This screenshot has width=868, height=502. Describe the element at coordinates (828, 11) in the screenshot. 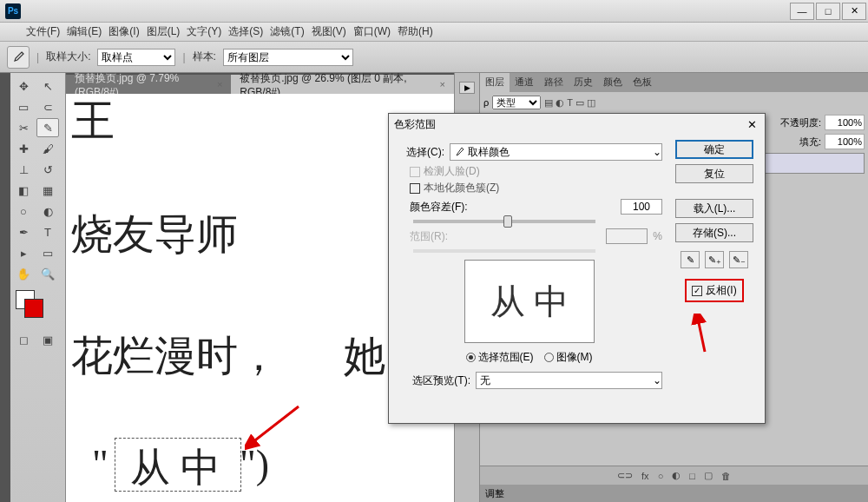

I see `maximize-button: □` at that location.